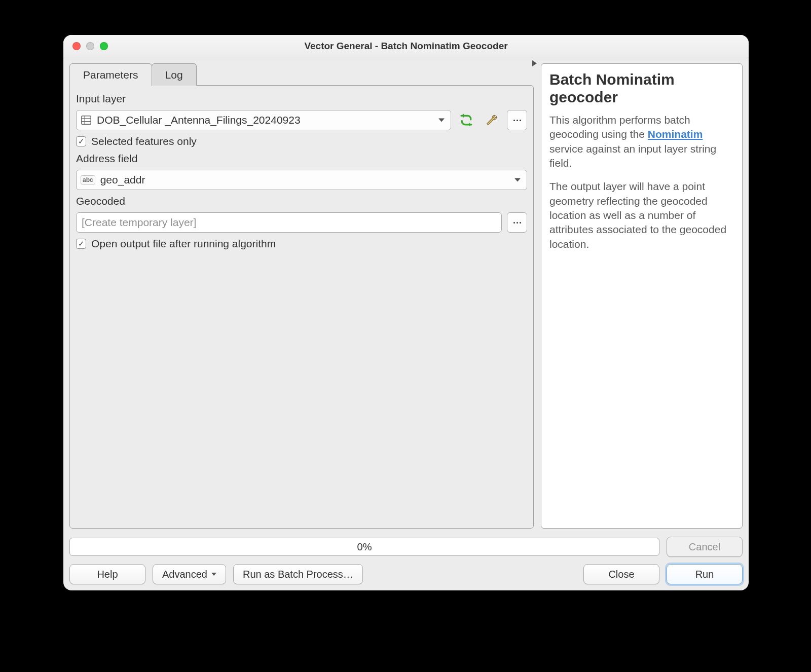 Image resolution: width=811 pixels, height=672 pixels. I want to click on open-output-label: Open output file after running algorithm, so click(183, 244).